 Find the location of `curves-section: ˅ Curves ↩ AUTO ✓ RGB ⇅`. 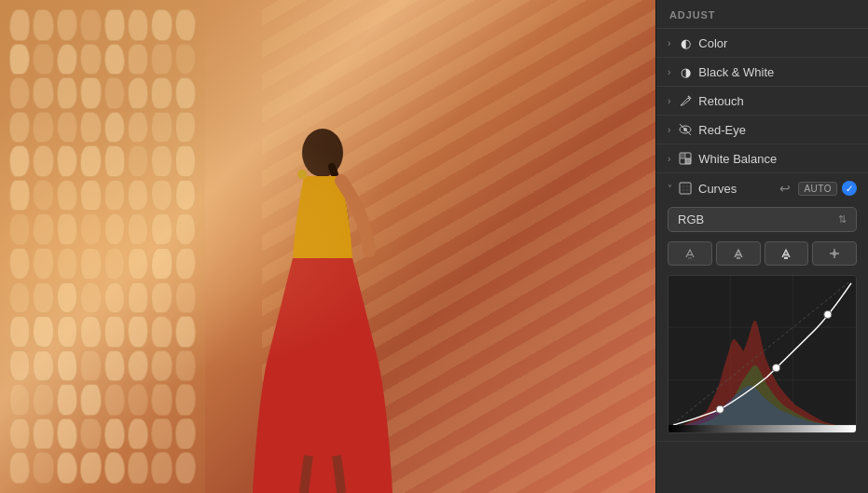

curves-section: ˅ Curves ↩ AUTO ✓ RGB ⇅ is located at coordinates (763, 308).